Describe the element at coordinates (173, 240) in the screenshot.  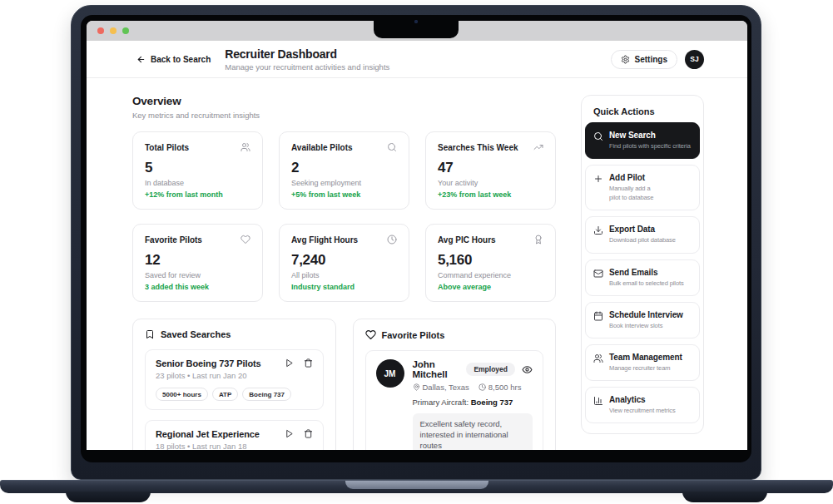
I see `metric-label: Favorite Pilots` at that location.